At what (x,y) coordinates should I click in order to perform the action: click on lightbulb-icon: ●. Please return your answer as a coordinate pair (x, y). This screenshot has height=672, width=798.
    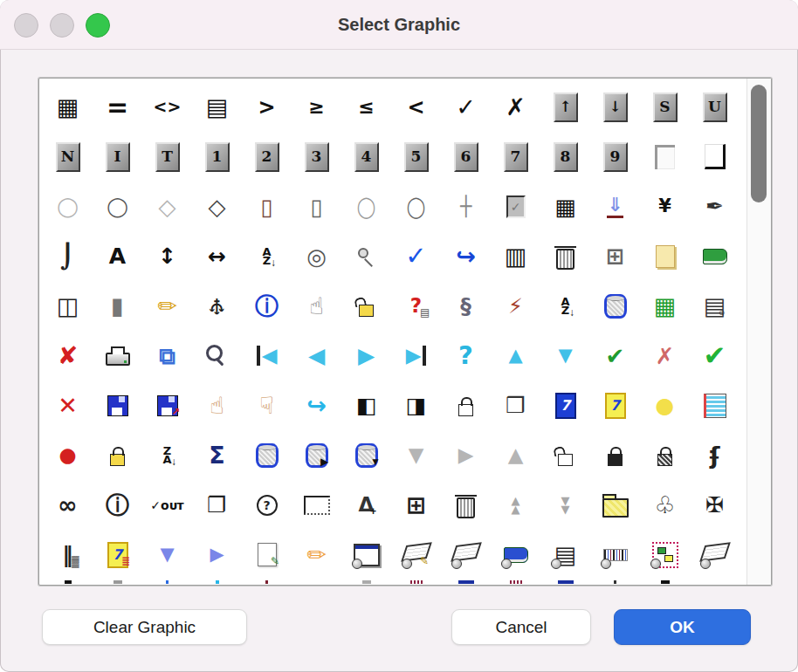
    Looking at the image, I should click on (665, 405).